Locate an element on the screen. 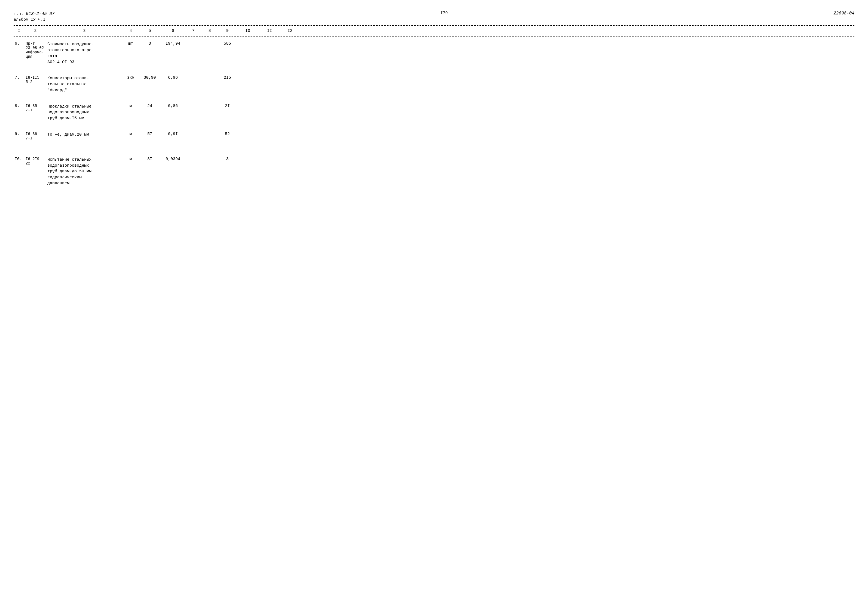 The image size is (868, 611). row-num-7: 7. is located at coordinates (19, 78).